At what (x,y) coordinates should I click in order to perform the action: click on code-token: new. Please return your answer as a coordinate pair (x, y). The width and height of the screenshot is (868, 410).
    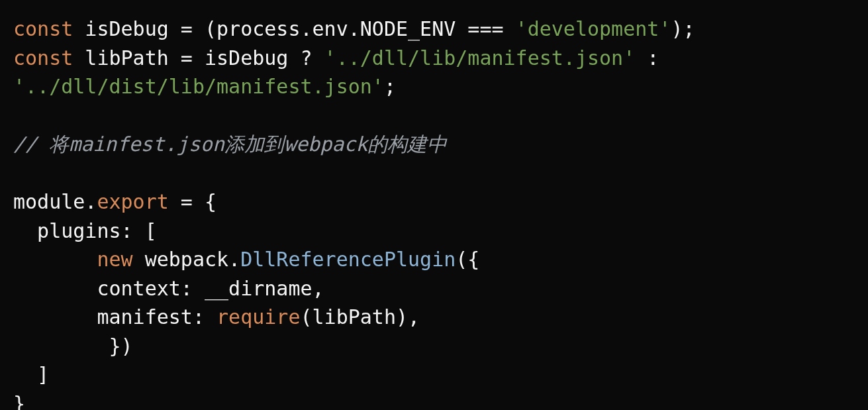
    Looking at the image, I should click on (115, 260).